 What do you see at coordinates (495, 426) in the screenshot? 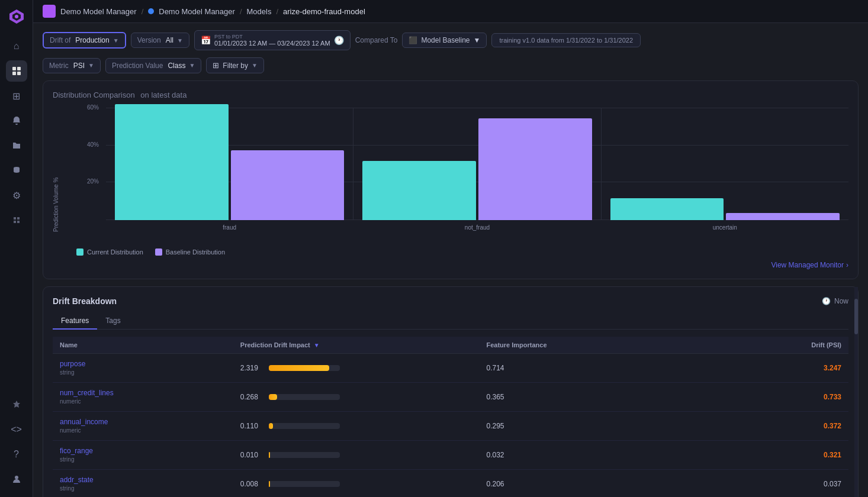
I see `feature-importance-value: 0.295` at bounding box center [495, 426].